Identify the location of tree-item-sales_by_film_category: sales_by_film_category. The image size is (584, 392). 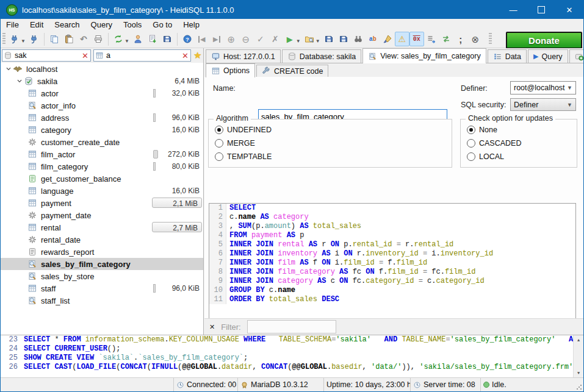
(102, 264).